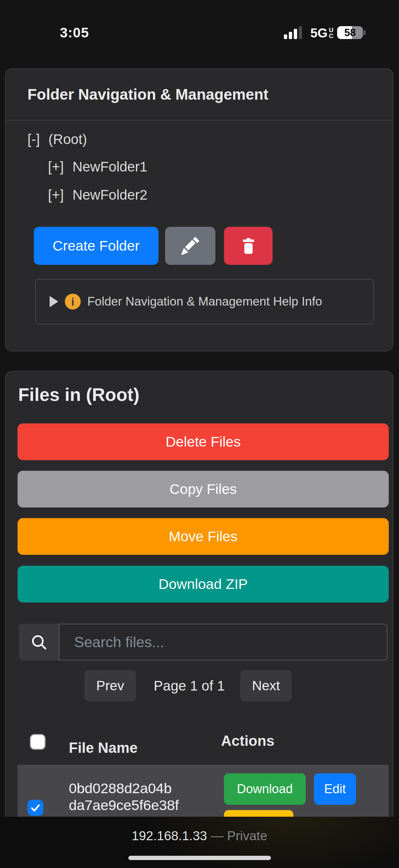  Describe the element at coordinates (266, 686) in the screenshot. I see `next-page-button: Next` at that location.